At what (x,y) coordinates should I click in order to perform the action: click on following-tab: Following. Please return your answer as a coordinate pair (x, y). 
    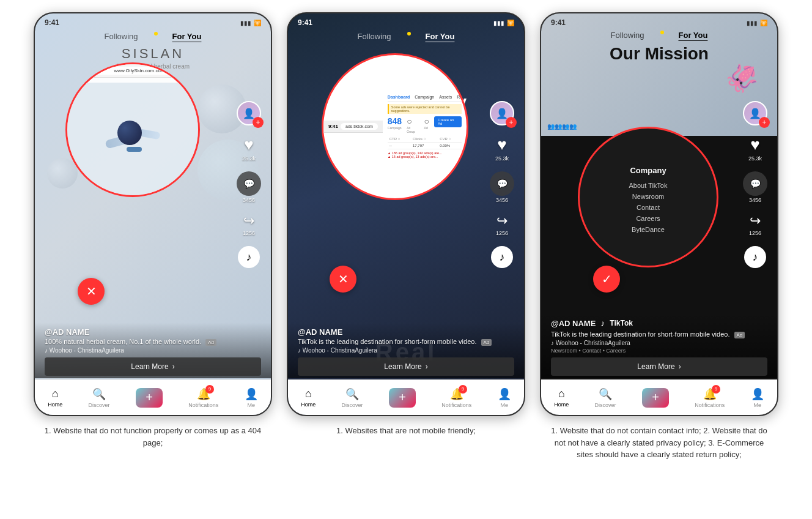
    Looking at the image, I should click on (121, 37).